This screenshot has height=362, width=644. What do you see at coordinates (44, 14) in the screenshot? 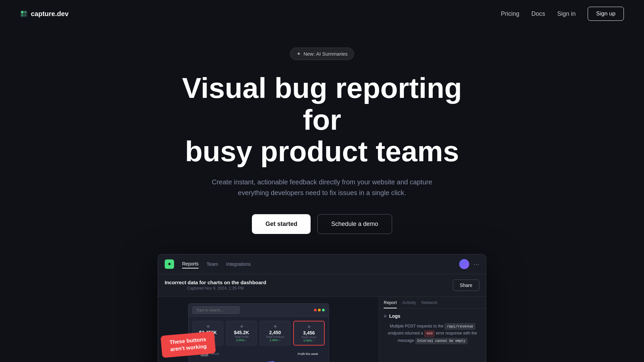
I see `logo: capture.dev` at bounding box center [44, 14].